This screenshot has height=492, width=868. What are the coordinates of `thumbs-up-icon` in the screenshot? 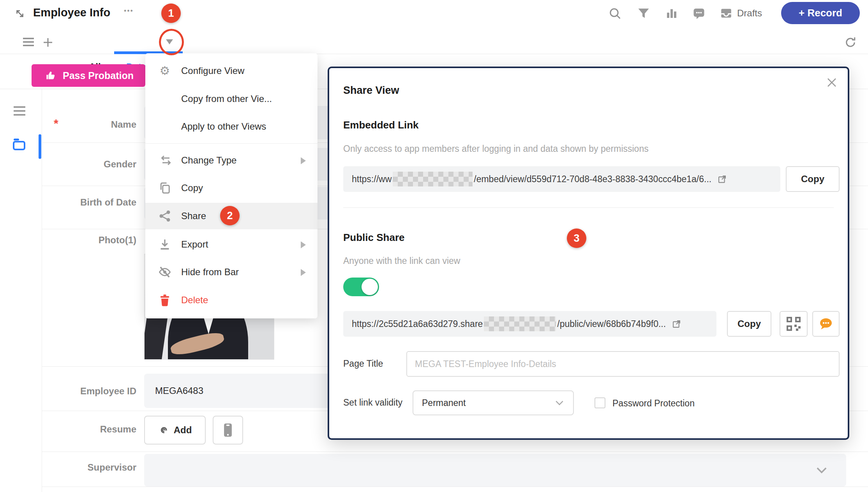 It's located at (51, 76).